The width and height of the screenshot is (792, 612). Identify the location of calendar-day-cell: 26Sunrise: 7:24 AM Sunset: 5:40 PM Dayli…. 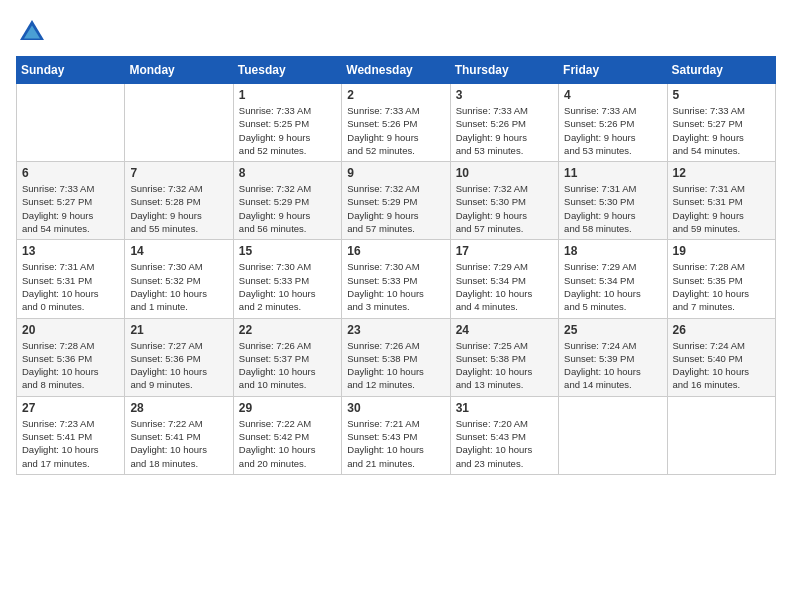
(721, 357).